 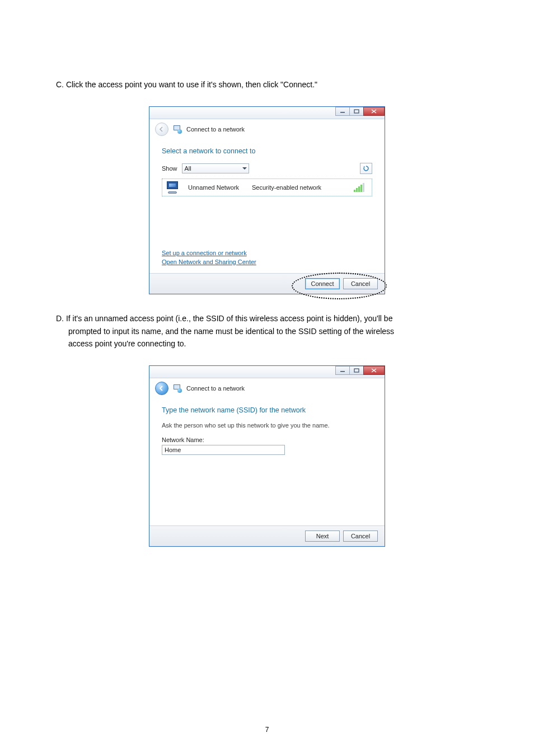 I want to click on step-c-letter: C., so click(x=60, y=84).